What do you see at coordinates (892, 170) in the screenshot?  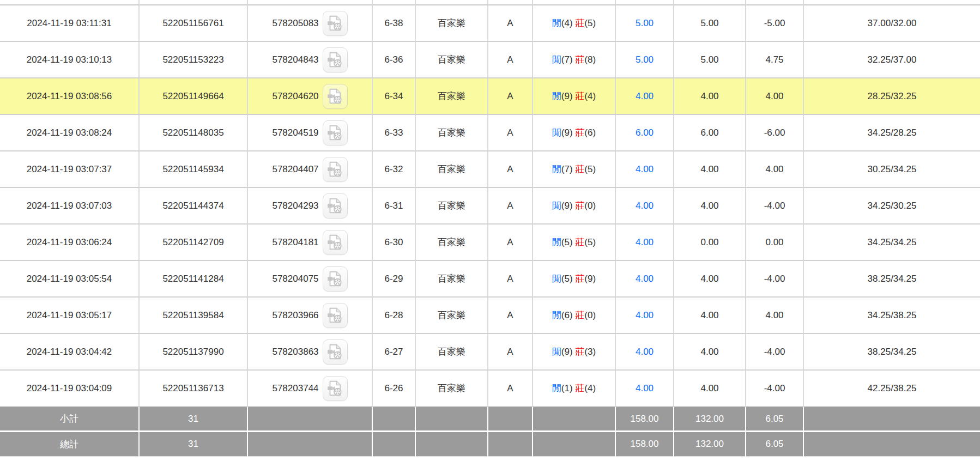 I see `balance-cell: 30.25/34.25` at bounding box center [892, 170].